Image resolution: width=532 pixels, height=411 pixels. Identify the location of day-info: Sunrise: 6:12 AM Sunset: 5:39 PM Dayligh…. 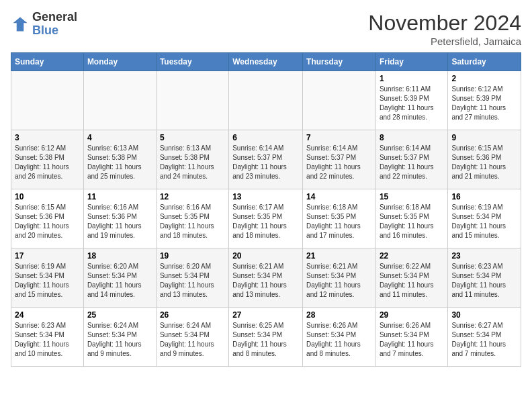
(484, 103).